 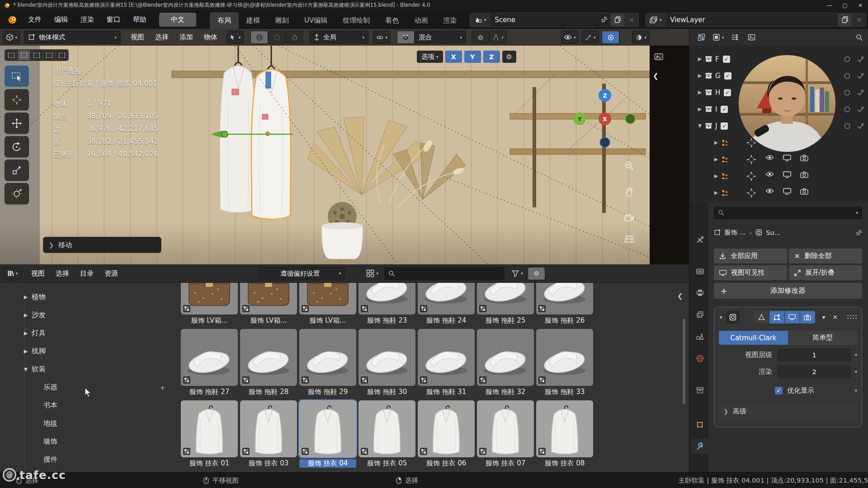 I want to click on modifier-expand-icon: ▾, so click(x=721, y=317).